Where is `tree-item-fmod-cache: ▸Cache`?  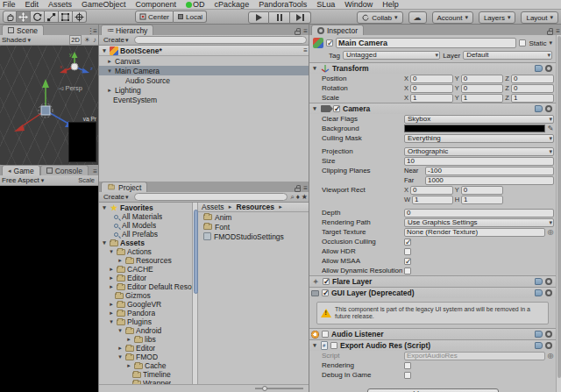 tree-item-fmod-cache: ▸Cache is located at coordinates (146, 366).